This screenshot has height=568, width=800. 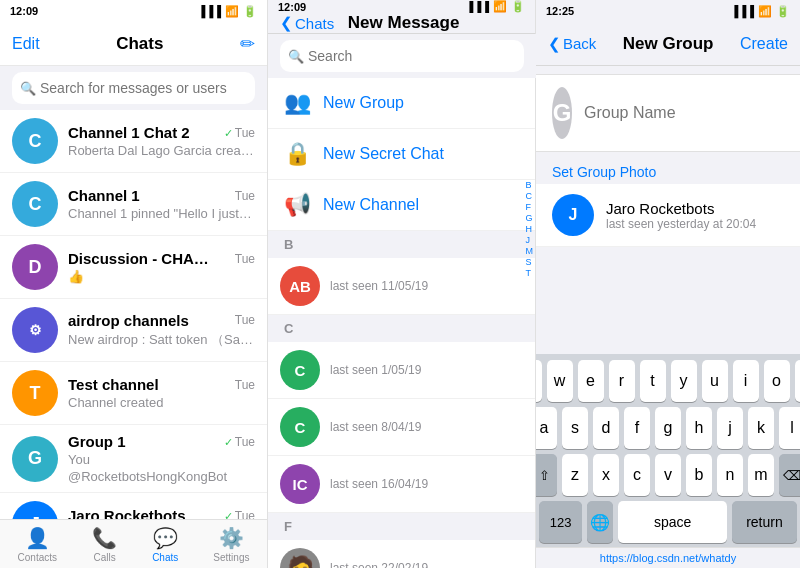 What do you see at coordinates (668, 172) in the screenshot?
I see `set-group-photo-button: Set Group Photo` at bounding box center [668, 172].